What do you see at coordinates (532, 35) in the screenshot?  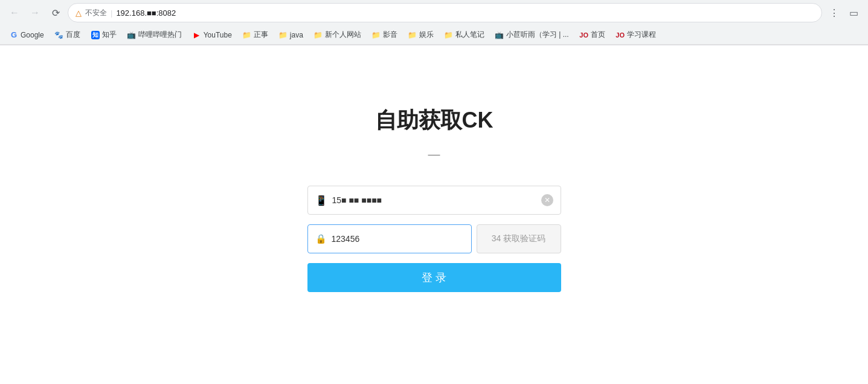 I see `bookmark-xiaoju: 📺 小苣听雨（学习 | ...` at bounding box center [532, 35].